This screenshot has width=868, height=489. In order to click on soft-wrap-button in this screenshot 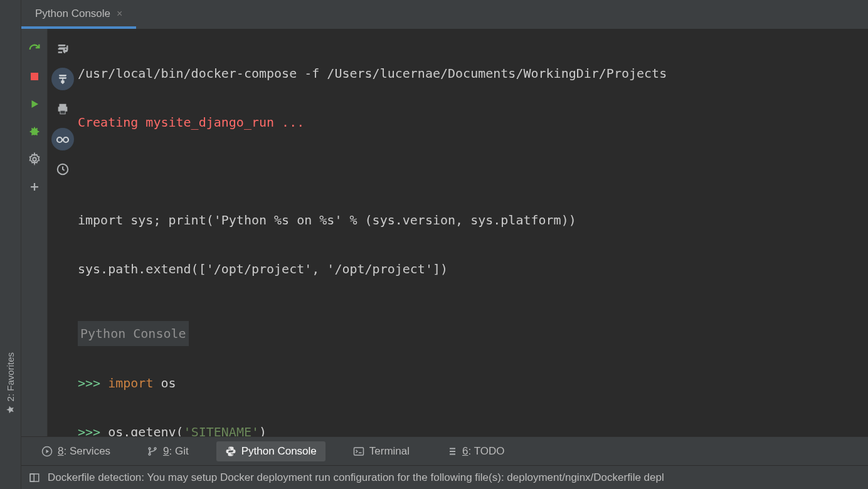, I will do `click(63, 49)`.